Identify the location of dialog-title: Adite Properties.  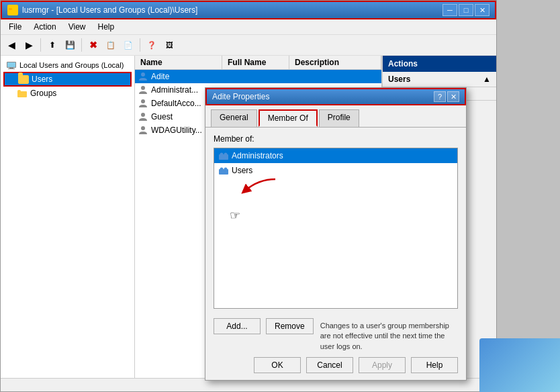
(240, 97).